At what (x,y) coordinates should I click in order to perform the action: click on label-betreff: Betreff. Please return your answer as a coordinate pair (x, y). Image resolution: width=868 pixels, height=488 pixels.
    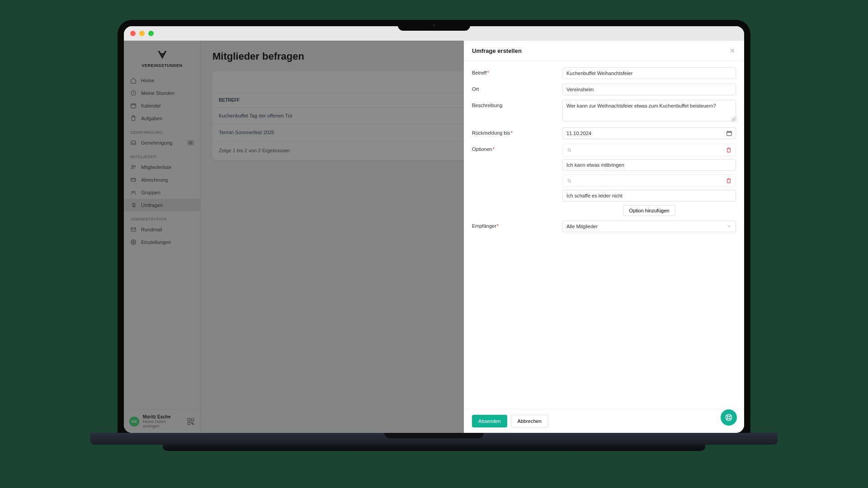
    Looking at the image, I should click on (481, 73).